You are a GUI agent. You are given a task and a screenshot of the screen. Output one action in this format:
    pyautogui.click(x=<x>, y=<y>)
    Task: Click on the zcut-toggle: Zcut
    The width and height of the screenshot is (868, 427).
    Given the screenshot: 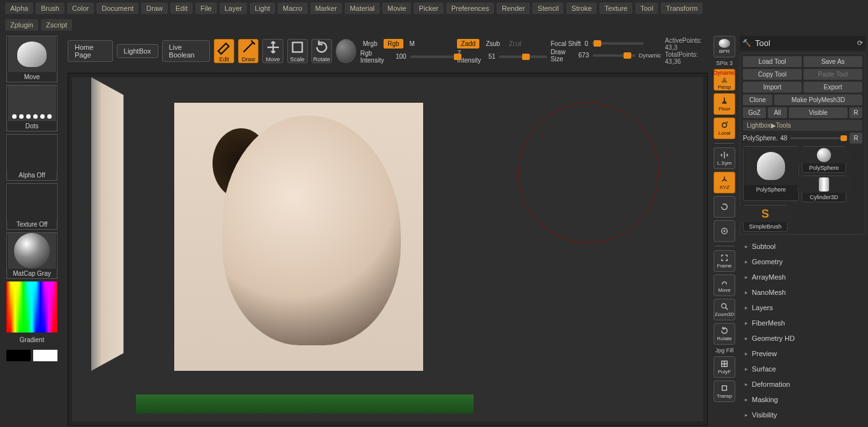 What is the action you would take?
    pyautogui.click(x=514, y=43)
    